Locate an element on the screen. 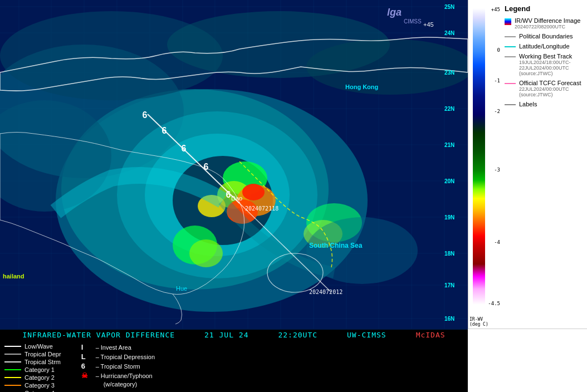  ts-symbol: 6 is located at coordinates (87, 366).